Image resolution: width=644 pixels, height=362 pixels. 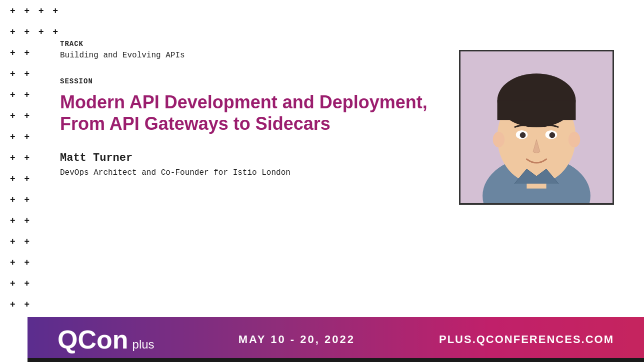 I want to click on footer-date: MAY 10 - 20, 2022, so click(x=297, y=340).